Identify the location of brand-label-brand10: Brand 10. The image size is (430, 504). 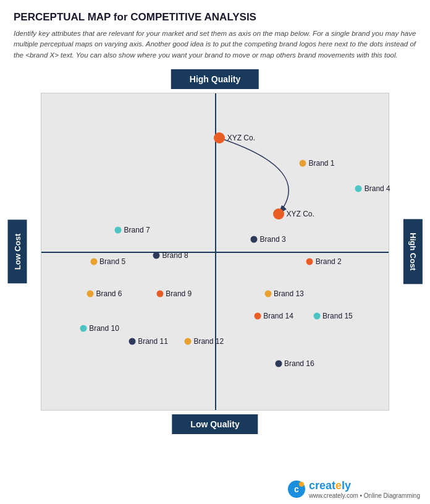
(104, 328).